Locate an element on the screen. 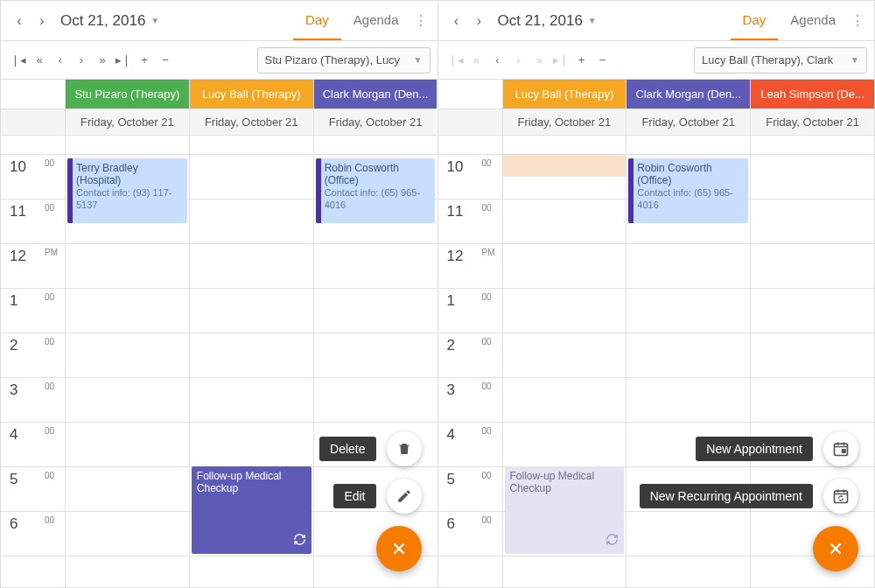 The width and height of the screenshot is (875, 588). appointment: Terry Bradley (Hospital) Contact info: (… is located at coordinates (128, 191).